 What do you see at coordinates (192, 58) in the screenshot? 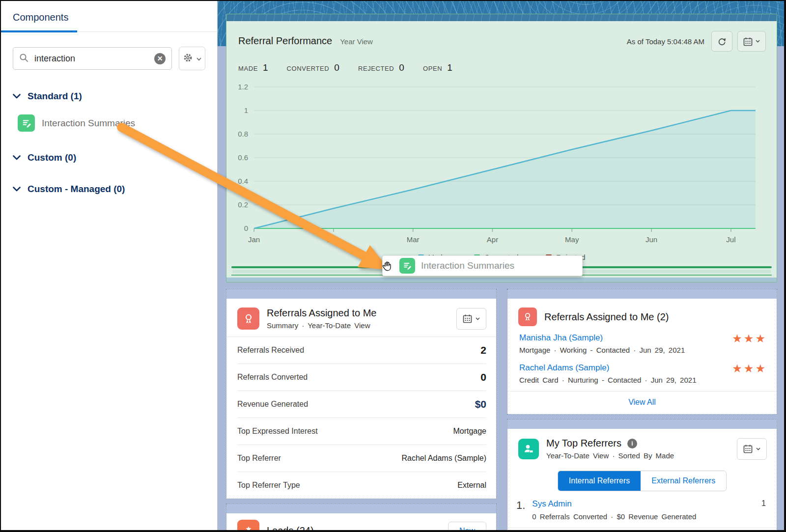
I see `settings-dropdown-button` at bounding box center [192, 58].